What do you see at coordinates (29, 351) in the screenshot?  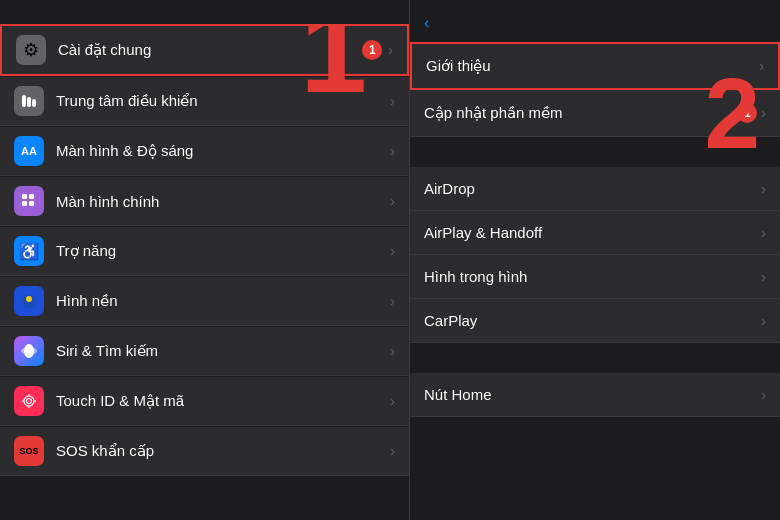 I see `siri-icon` at bounding box center [29, 351].